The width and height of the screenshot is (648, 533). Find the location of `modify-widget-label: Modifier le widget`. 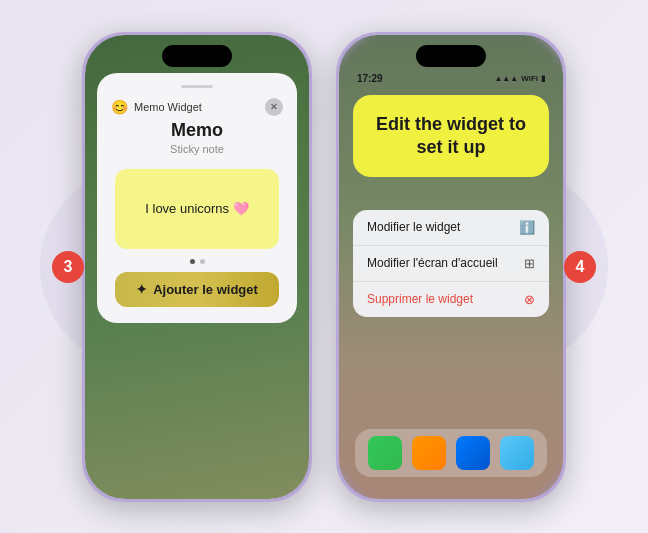

modify-widget-label: Modifier le widget is located at coordinates (414, 227).